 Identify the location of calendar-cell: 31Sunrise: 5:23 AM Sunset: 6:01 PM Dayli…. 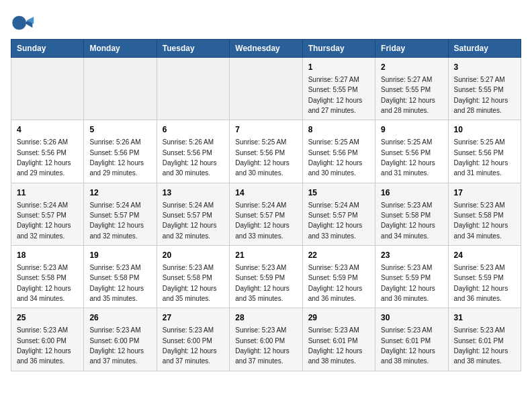
(484, 340).